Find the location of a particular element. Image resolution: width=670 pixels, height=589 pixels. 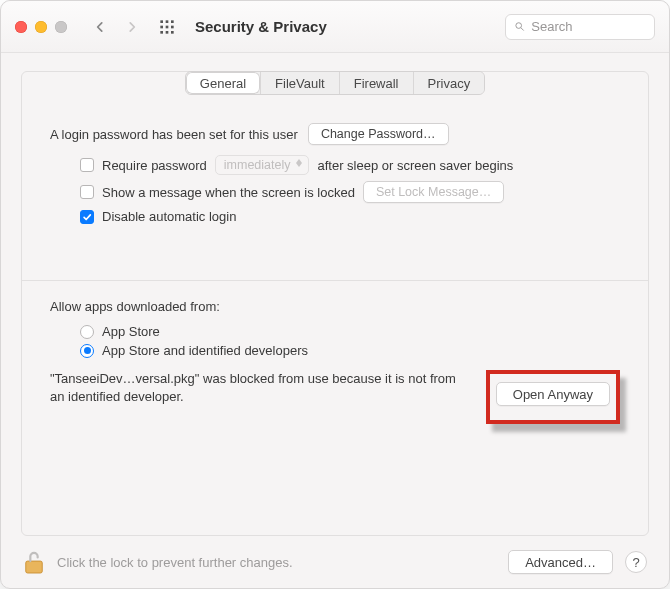

search-icon is located at coordinates (520, 26).